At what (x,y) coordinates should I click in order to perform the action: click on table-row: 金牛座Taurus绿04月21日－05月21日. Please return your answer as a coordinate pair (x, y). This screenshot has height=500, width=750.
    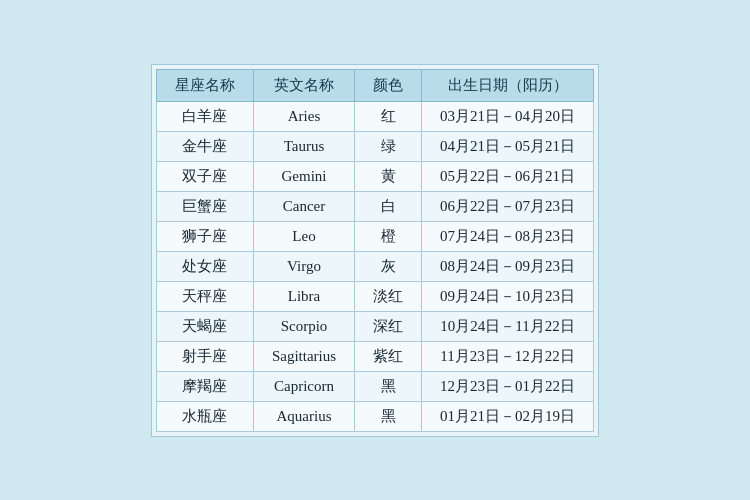
    Looking at the image, I should click on (374, 146).